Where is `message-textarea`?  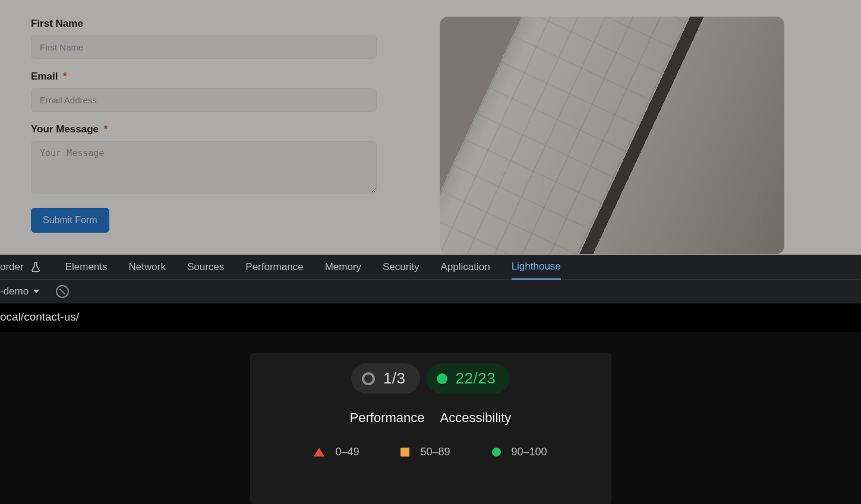 message-textarea is located at coordinates (204, 167).